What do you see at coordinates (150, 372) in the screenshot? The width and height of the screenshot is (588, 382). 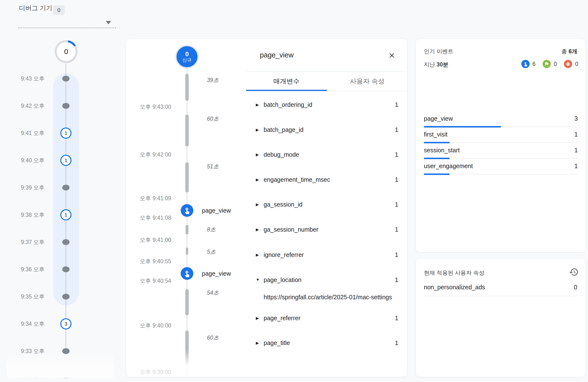 I see `timestamp-label: 오후 9:39:00` at bounding box center [150, 372].